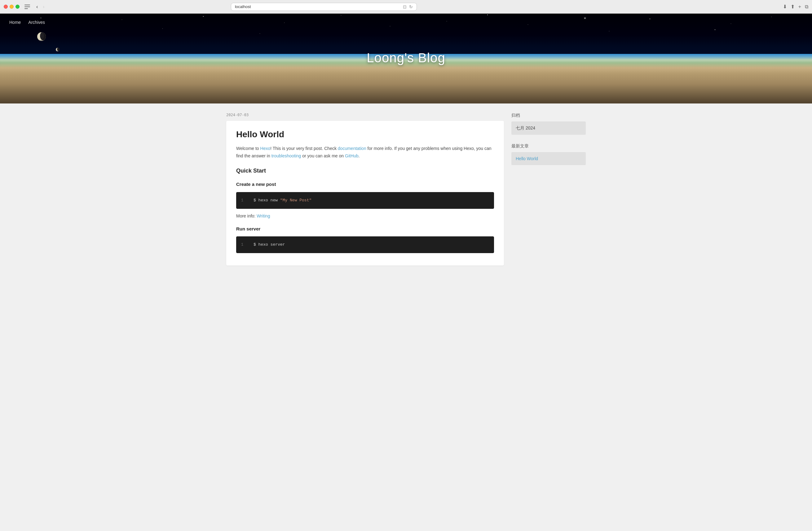  Describe the element at coordinates (248, 148) in the screenshot. I see `intro-text: Welcome to` at that location.